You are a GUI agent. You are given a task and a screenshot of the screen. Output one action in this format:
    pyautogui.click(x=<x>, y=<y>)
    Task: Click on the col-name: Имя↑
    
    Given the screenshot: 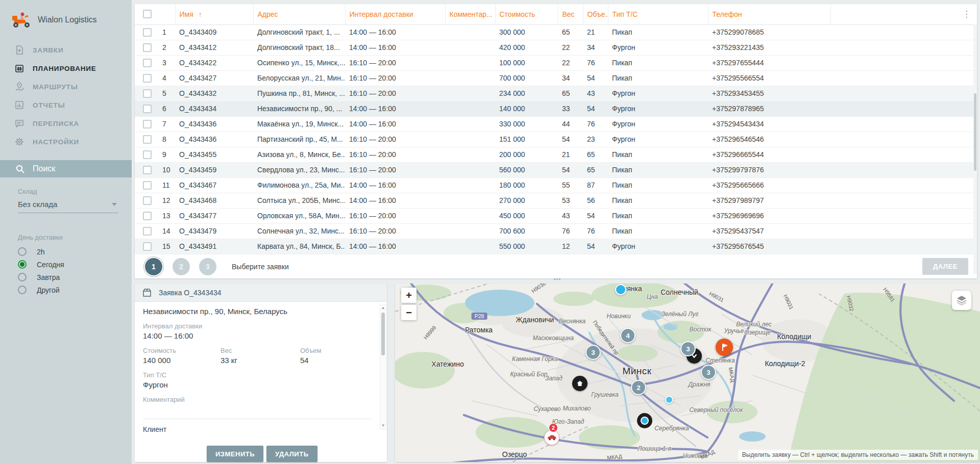 What is the action you would take?
    pyautogui.click(x=214, y=14)
    